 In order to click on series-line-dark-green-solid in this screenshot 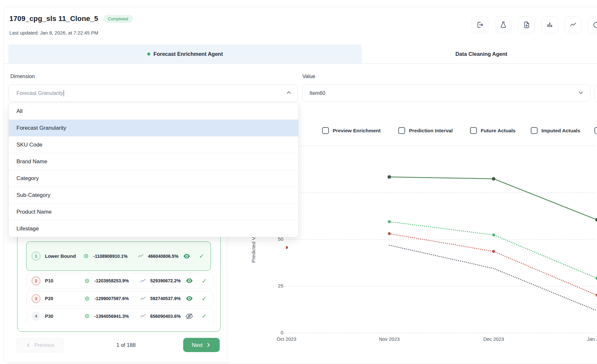, I will do `click(493, 198)`.